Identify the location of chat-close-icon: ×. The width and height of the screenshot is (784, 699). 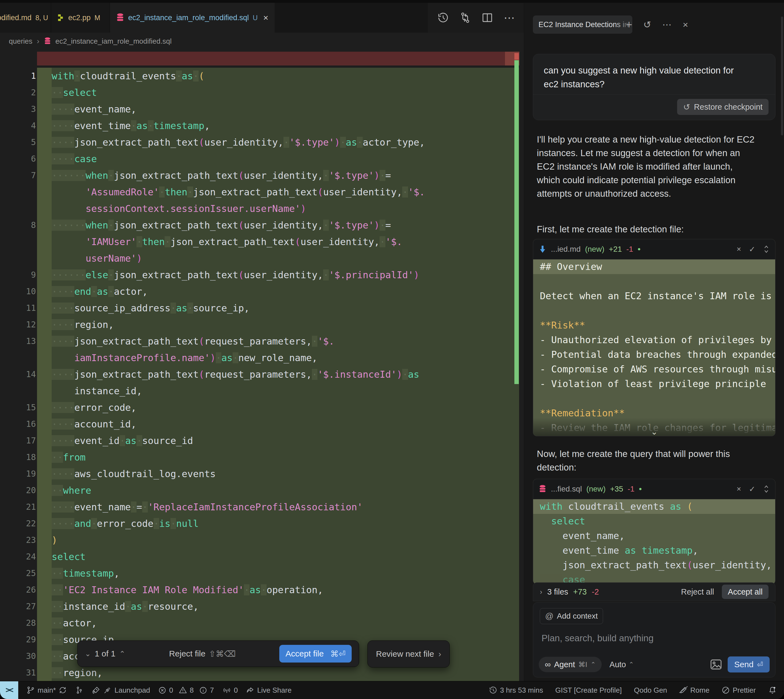
(685, 25).